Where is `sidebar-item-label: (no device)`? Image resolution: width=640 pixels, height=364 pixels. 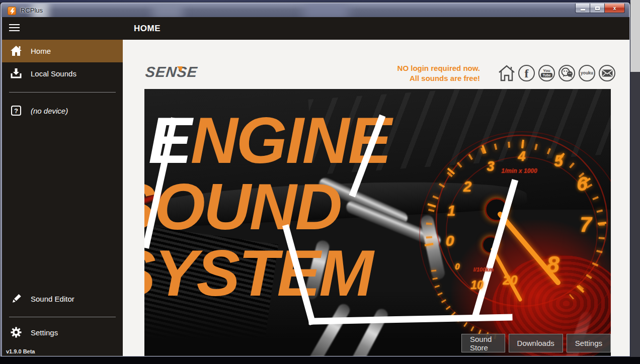
sidebar-item-label: (no device) is located at coordinates (49, 111).